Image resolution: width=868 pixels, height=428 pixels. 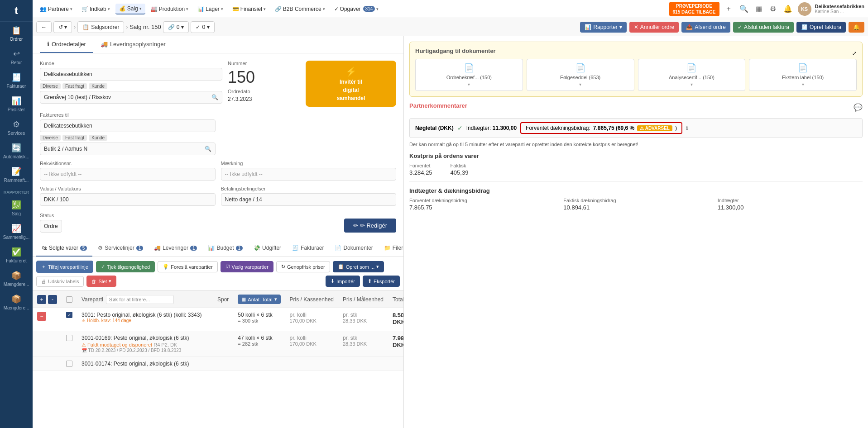 What do you see at coordinates (62, 27) in the screenshot?
I see `history-button: ↺ ▾` at bounding box center [62, 27].